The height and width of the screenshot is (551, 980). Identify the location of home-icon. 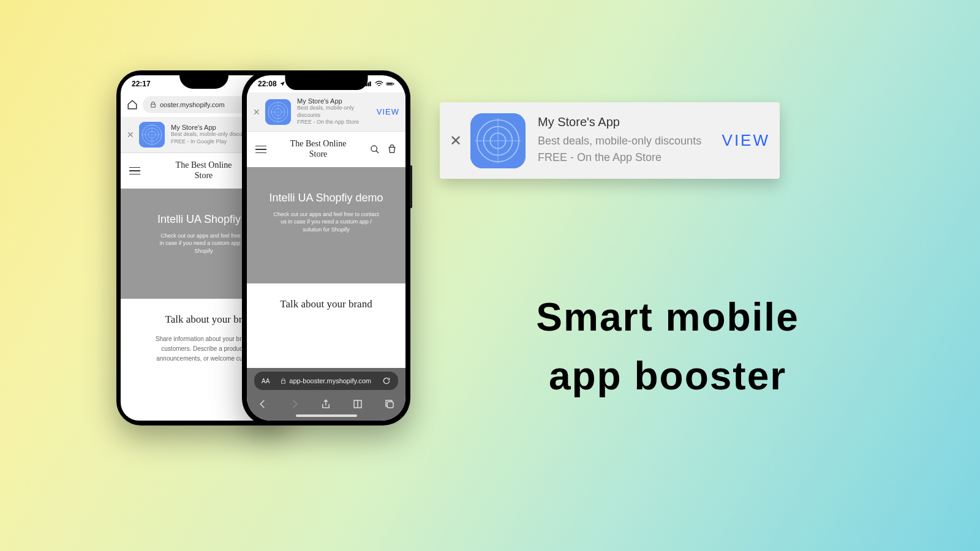
(132, 105).